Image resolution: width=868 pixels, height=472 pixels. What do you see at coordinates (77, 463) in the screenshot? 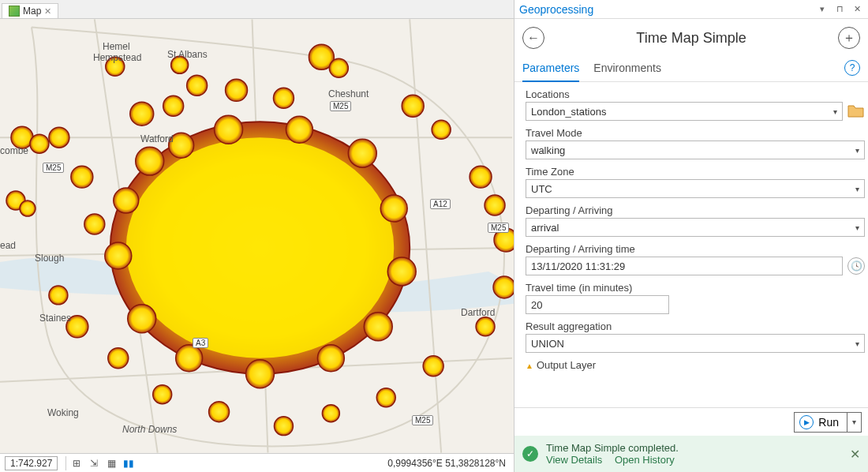
I see `grid-icon: ⊞` at bounding box center [77, 463].